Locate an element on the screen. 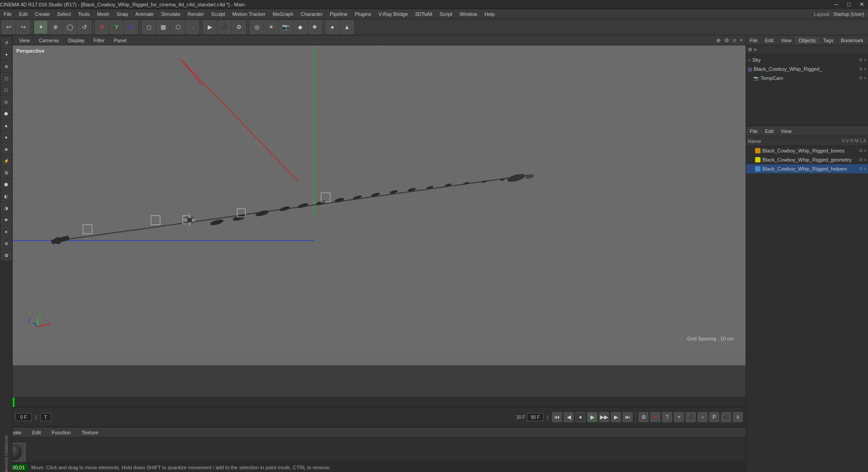 The image size is (868, 472). viewport-close: × is located at coordinates (741, 40).